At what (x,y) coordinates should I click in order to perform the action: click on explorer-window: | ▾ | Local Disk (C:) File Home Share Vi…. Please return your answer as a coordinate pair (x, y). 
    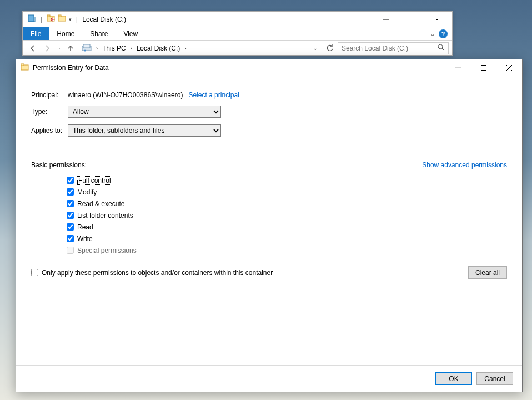
    Looking at the image, I should click on (238, 33).